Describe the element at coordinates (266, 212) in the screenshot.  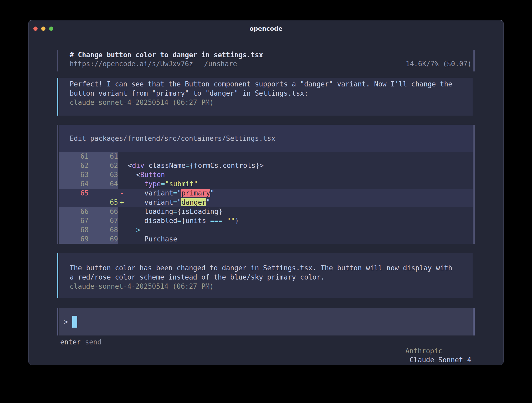
I see `diff-row: 6666 loading={isLoading}` at that location.